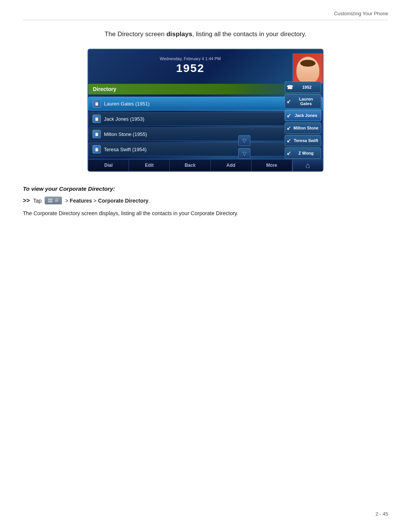 This screenshot has width=411, height=532. I want to click on soft-key-milton: ↙ Milton Stone, so click(303, 128).